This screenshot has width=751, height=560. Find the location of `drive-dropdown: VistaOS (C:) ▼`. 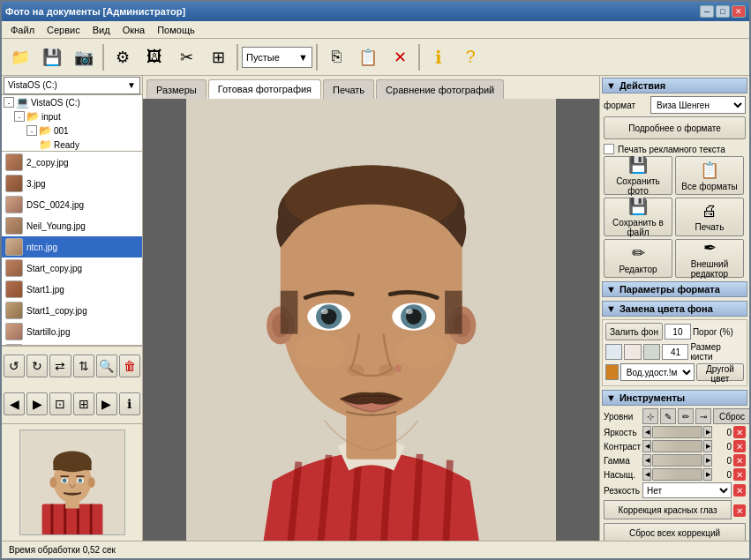

drive-dropdown: VistaOS (C:) ▼ is located at coordinates (72, 86).